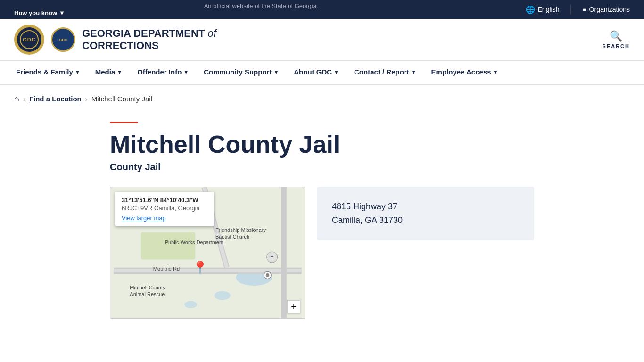  What do you see at coordinates (240, 234) in the screenshot?
I see `map-label-church: Friendship MissionaryBaptist Church` at bounding box center [240, 234].